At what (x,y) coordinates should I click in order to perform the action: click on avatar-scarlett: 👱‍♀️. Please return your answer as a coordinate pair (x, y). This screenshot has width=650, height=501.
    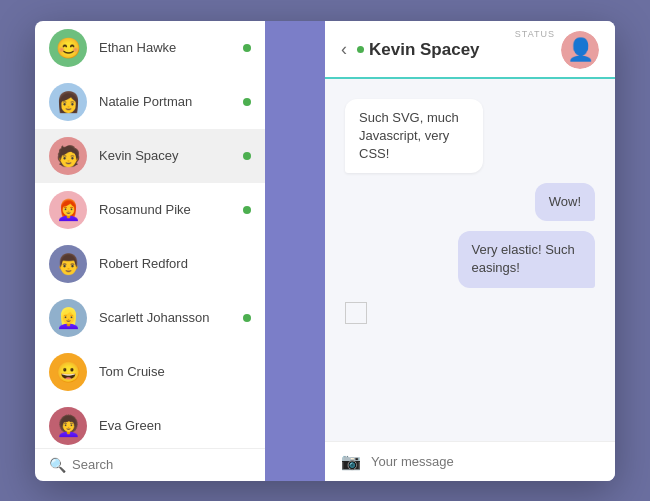
    Looking at the image, I should click on (68, 318).